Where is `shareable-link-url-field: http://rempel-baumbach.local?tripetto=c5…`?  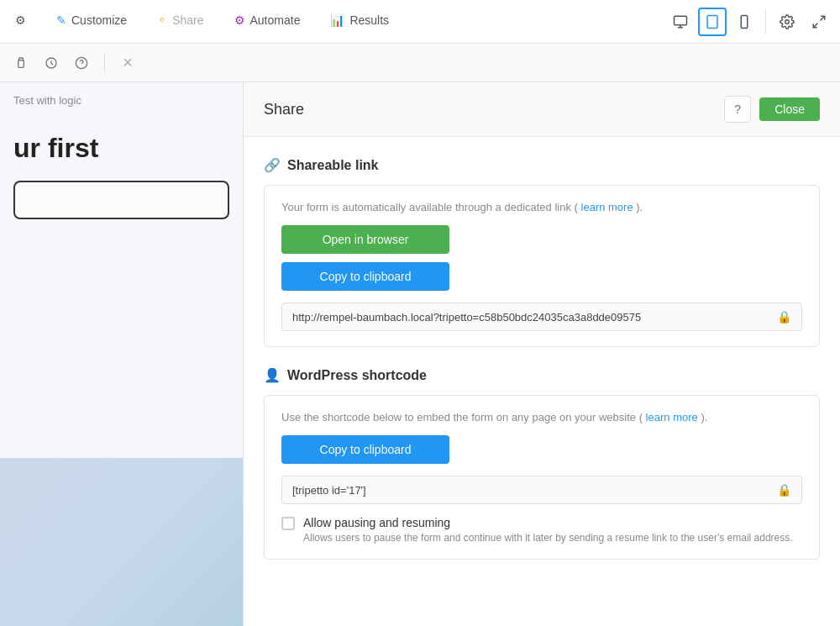 shareable-link-url-field: http://rempel-baumbach.local?tripetto=c5… is located at coordinates (542, 317).